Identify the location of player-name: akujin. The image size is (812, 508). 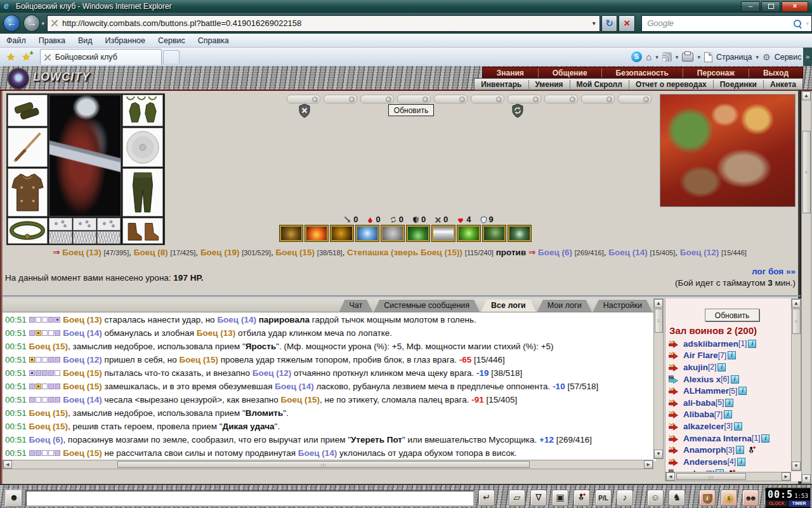
(695, 367).